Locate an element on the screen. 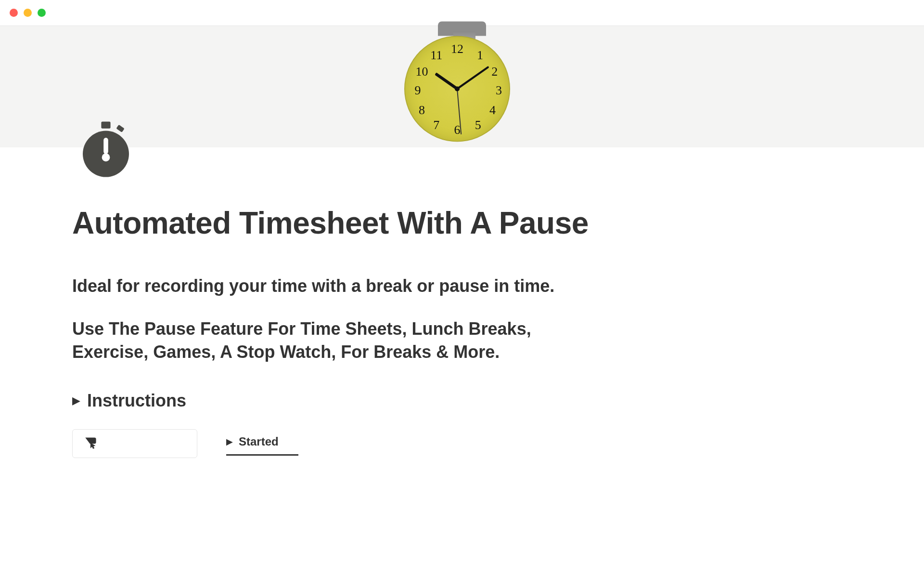 The height and width of the screenshot is (578, 924). clock-number: 6 is located at coordinates (457, 131).